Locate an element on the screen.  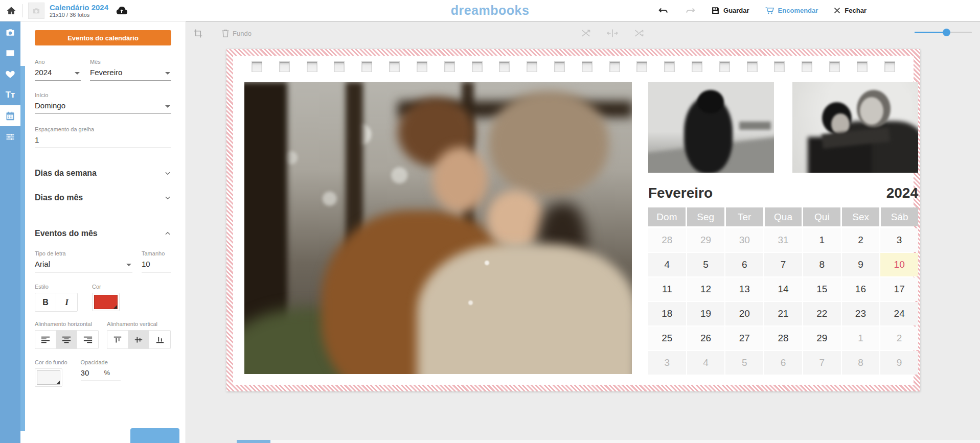
chevron-down-icon is located at coordinates (168, 106).